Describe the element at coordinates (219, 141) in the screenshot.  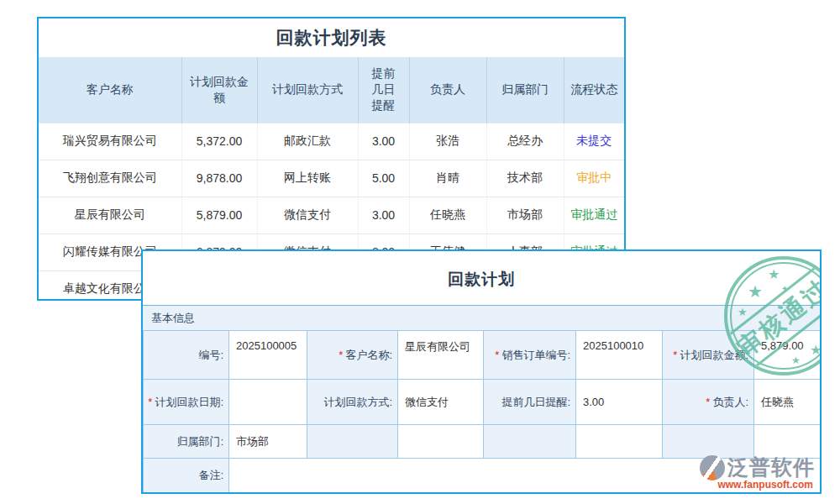
I see `amount-cell: 5,372.00` at that location.